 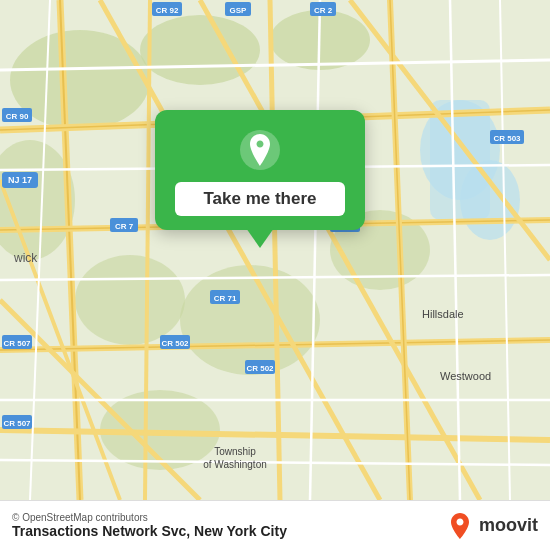 I want to click on svg-text: Township, so click(x=235, y=452).